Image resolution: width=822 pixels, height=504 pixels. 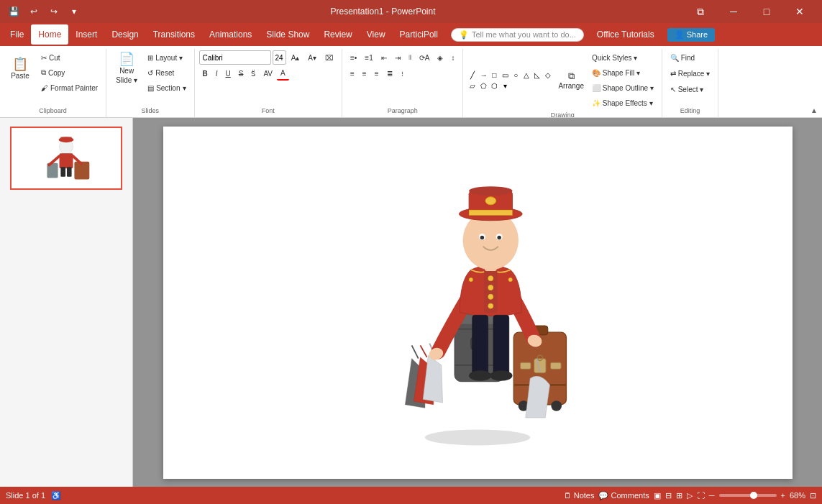 I want to click on notes-button: 🗒 Notes, so click(x=580, y=495).